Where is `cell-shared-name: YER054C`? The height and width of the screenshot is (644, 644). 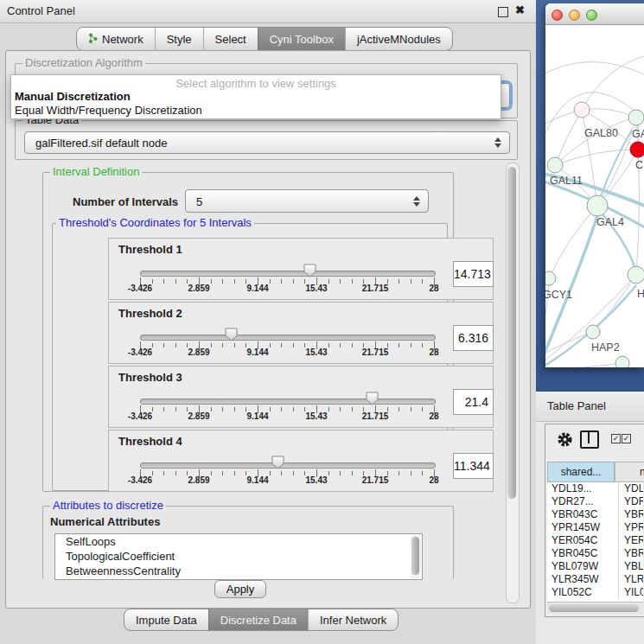
cell-shared-name: YER054C is located at coordinates (583, 541).